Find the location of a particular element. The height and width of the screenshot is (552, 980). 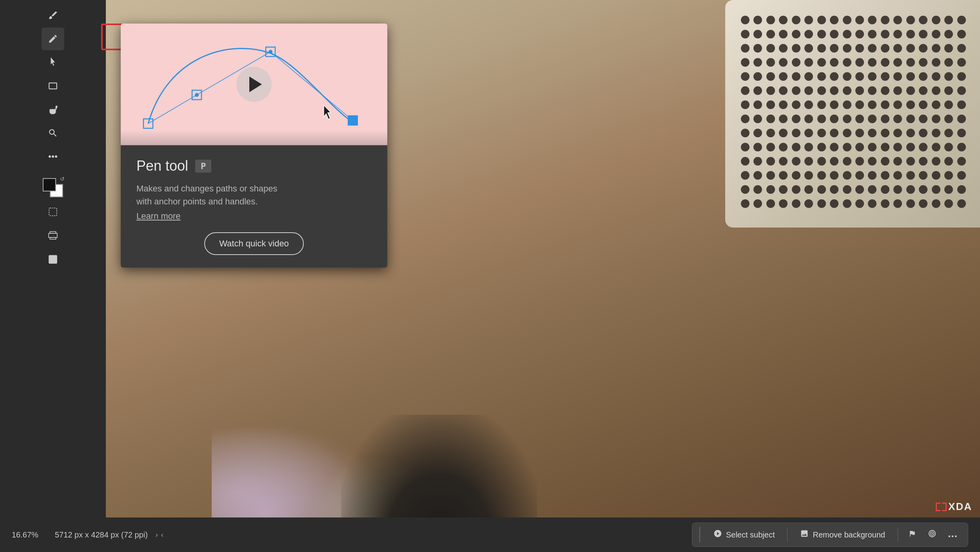

navigation-arrows: › ‹ is located at coordinates (160, 535).